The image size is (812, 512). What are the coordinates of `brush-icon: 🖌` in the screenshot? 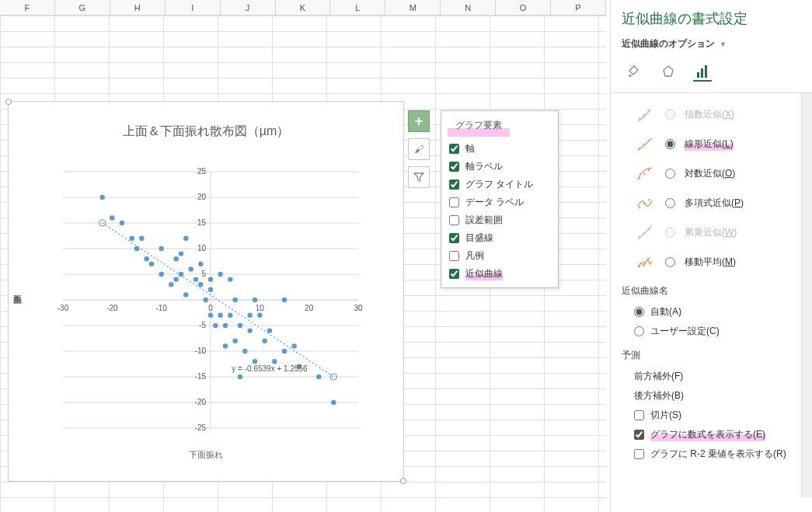 It's located at (419, 149).